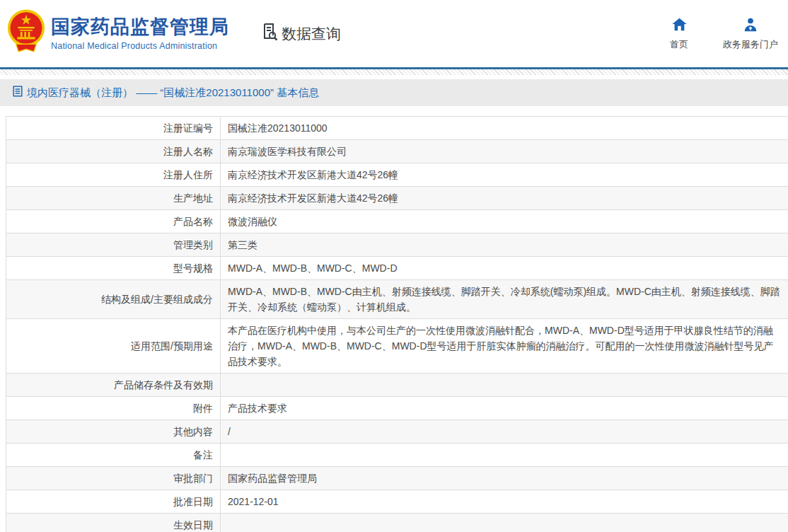  I want to click on table-row: 注册人住所南京经济技术开发区新港大道42号26幢, so click(398, 175).